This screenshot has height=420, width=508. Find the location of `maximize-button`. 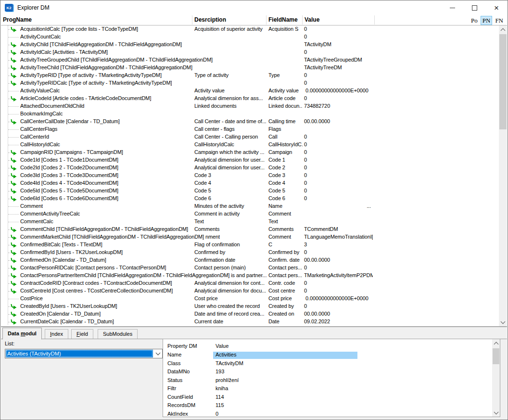

maximize-button is located at coordinates (474, 8).